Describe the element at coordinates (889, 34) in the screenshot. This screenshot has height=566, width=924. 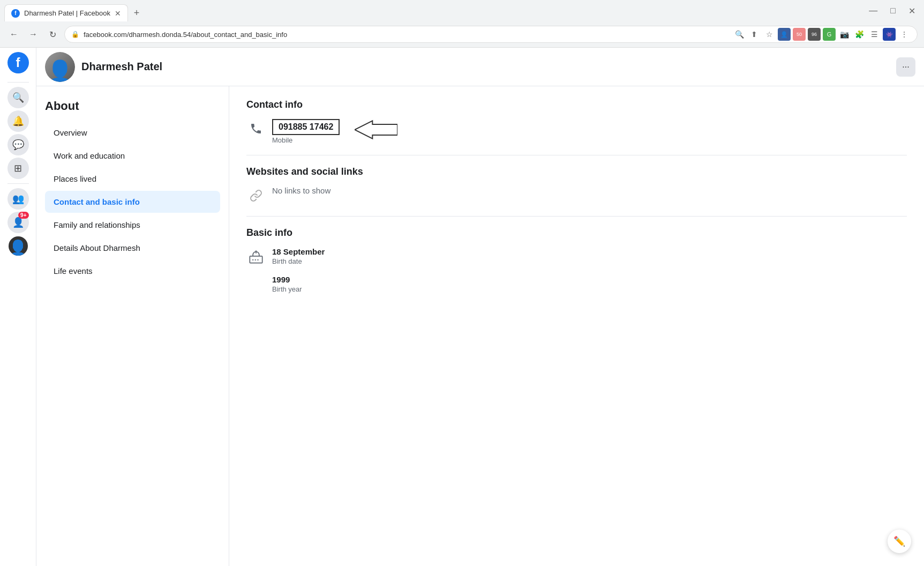
I see `ext-icon-5: 👾` at that location.